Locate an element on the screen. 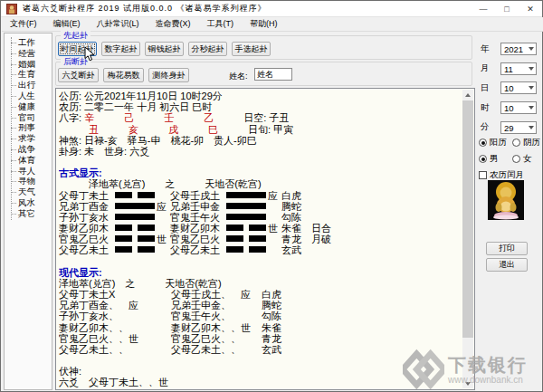 The width and height of the screenshot is (543, 392). name-input is located at coordinates (273, 74).